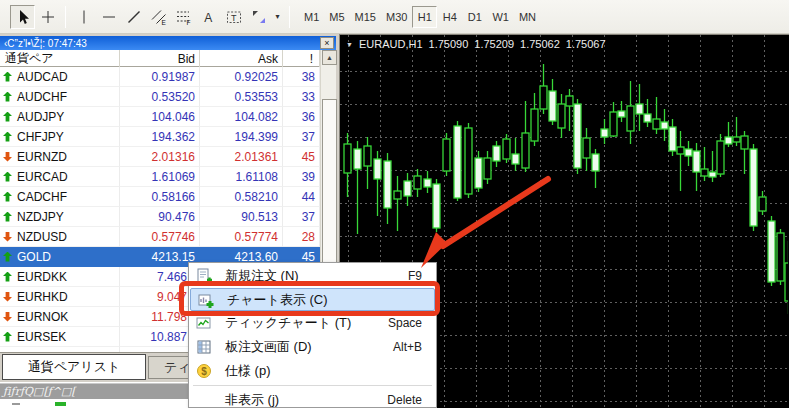 The image size is (789, 408). I want to click on column-ask: Ask, so click(242, 58).